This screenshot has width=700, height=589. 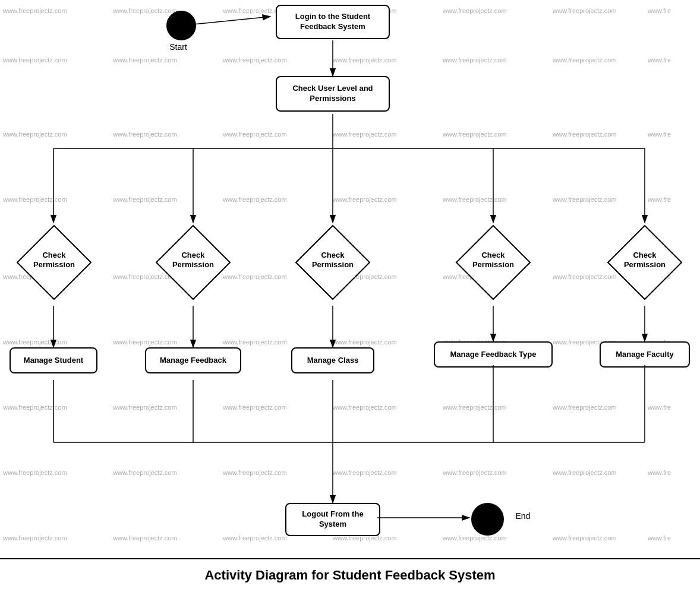 I want to click on diamond4-shape: Check Permission, so click(x=493, y=262).